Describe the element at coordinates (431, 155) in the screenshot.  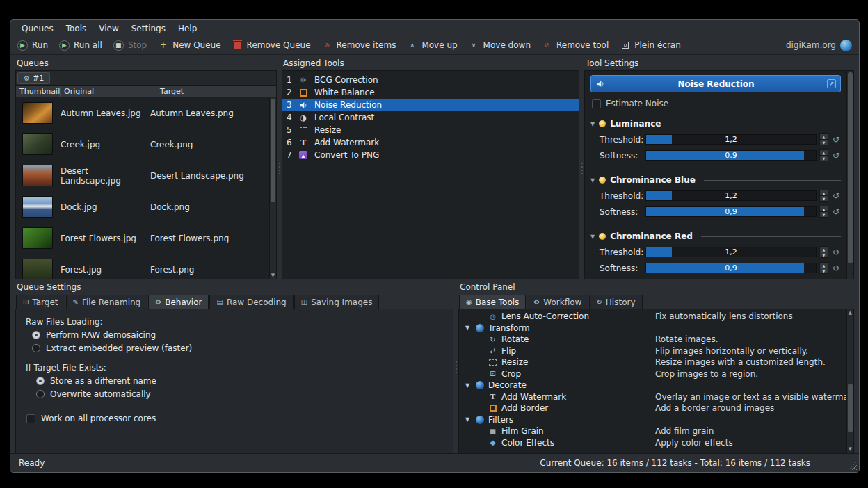
I see `assigned-tool-convert-to-png: 7 ▲ Convert To PNG` at that location.